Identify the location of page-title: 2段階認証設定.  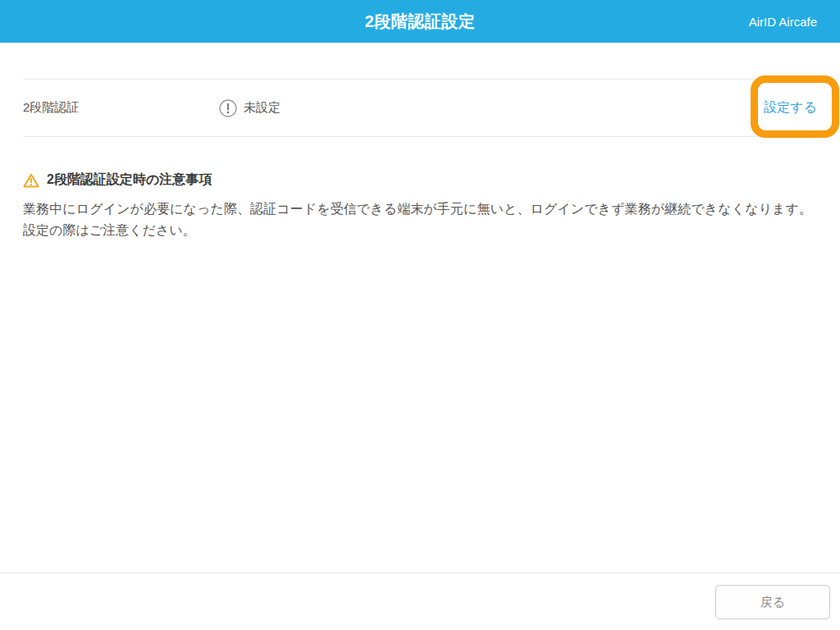
(420, 21).